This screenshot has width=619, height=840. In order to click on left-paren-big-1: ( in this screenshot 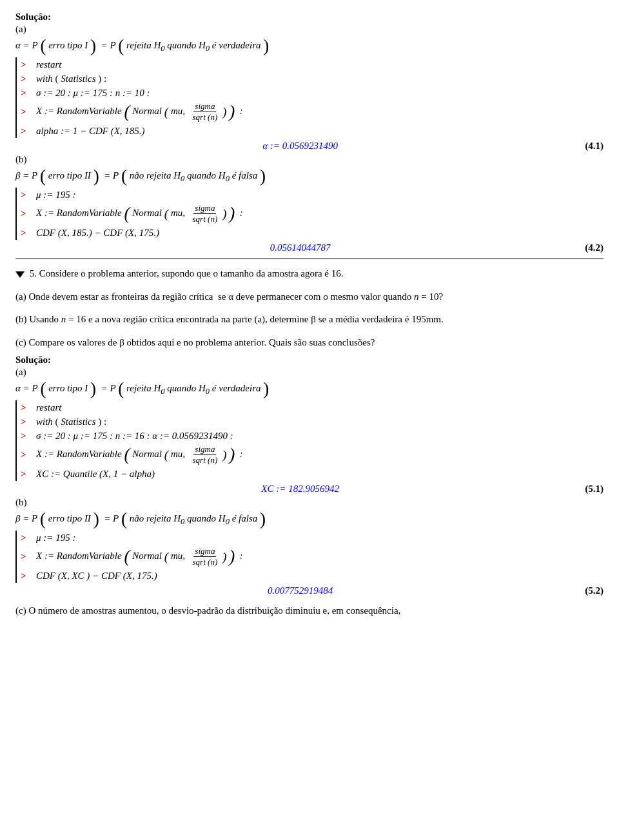, I will do `click(43, 46)`.